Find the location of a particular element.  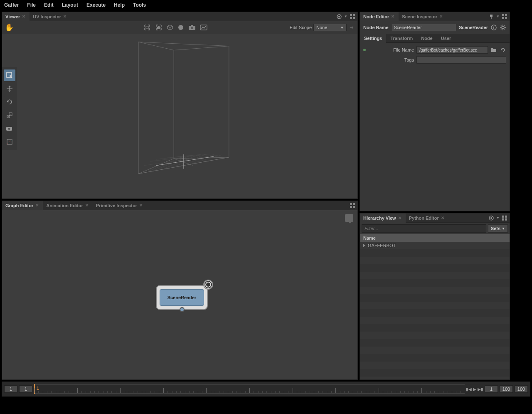

sphere-icon is located at coordinates (181, 27).